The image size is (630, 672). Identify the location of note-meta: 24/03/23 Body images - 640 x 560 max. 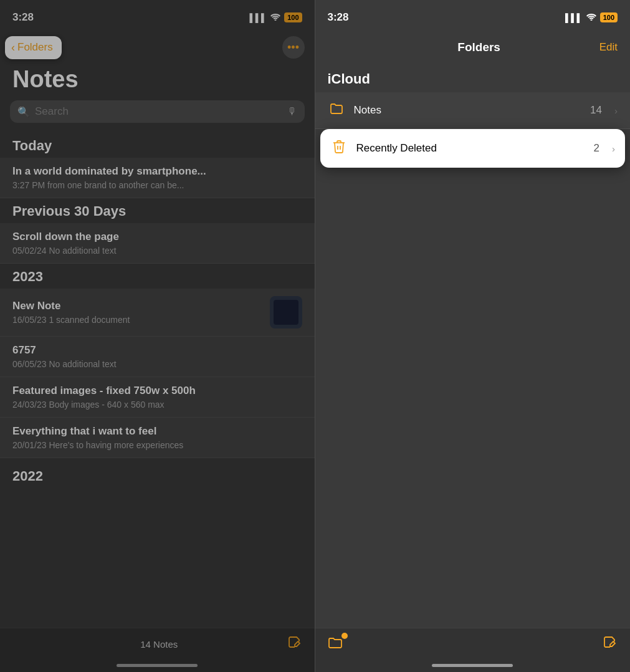
(157, 405).